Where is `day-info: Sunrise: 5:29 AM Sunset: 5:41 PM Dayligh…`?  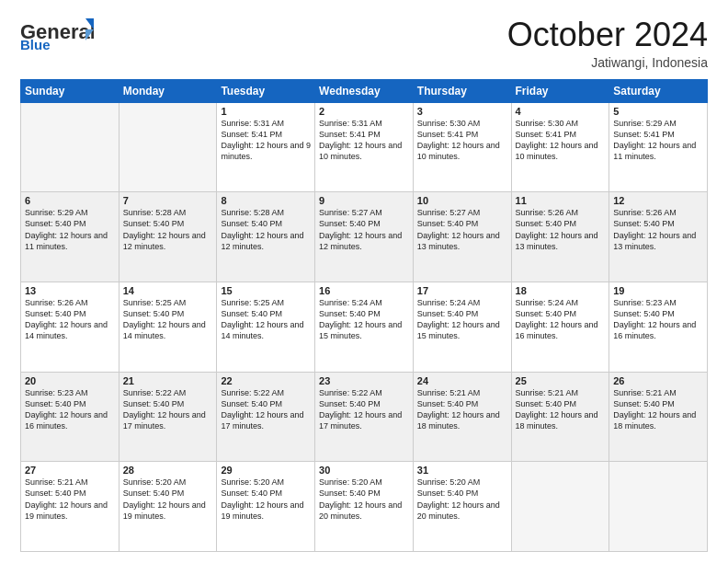
day-info: Sunrise: 5:29 AM Sunset: 5:41 PM Dayligh… is located at coordinates (658, 140).